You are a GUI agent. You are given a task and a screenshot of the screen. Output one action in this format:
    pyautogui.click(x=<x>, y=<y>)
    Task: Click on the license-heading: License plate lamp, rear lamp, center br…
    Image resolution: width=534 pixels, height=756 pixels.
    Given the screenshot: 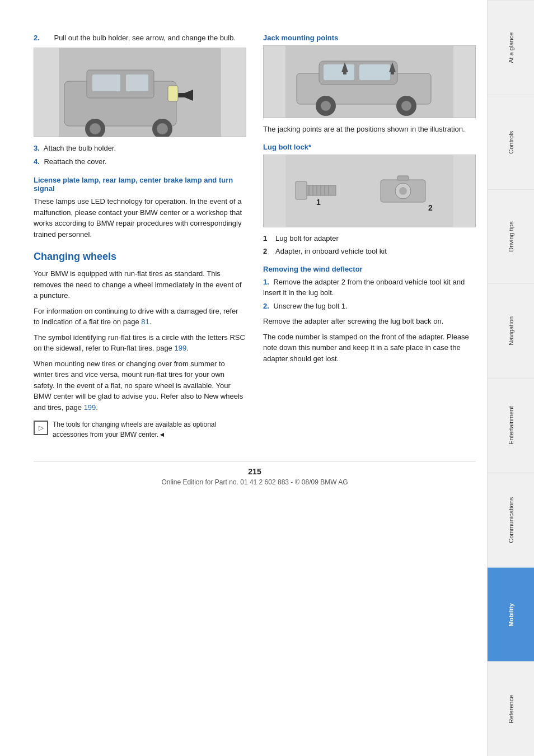 What is the action you would take?
    pyautogui.click(x=140, y=184)
    